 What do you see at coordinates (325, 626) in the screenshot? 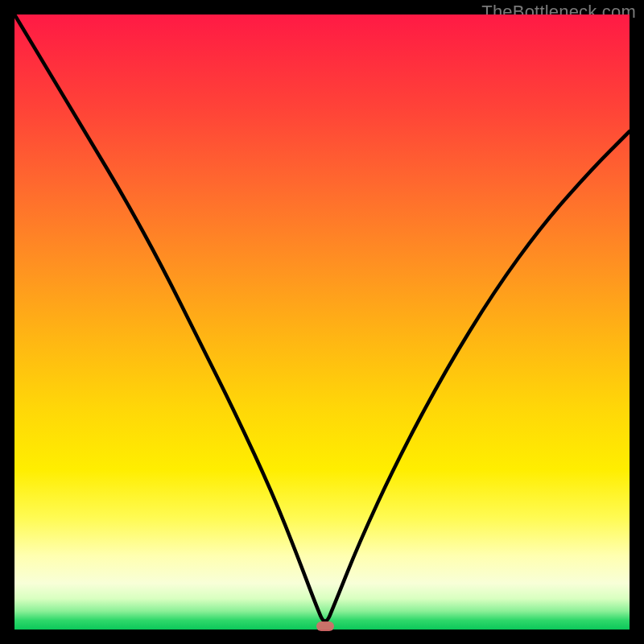
I see `minimum-marker` at bounding box center [325, 626].